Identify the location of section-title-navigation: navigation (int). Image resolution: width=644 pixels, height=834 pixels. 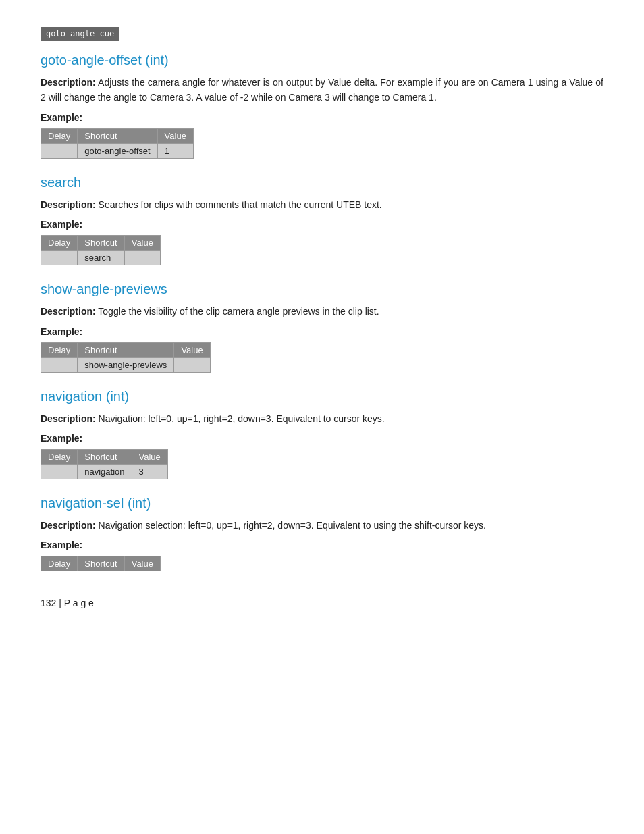
(322, 397).